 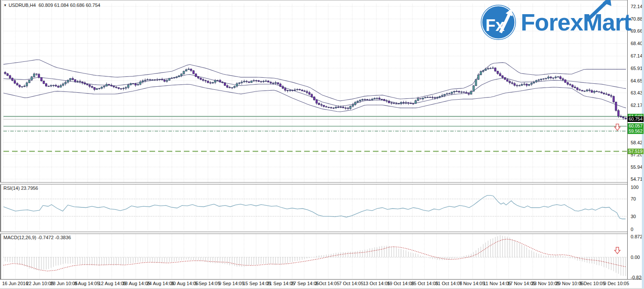 What do you see at coordinates (54, 237) in the screenshot?
I see `macd-values: -0.7472 -0.3836` at bounding box center [54, 237].